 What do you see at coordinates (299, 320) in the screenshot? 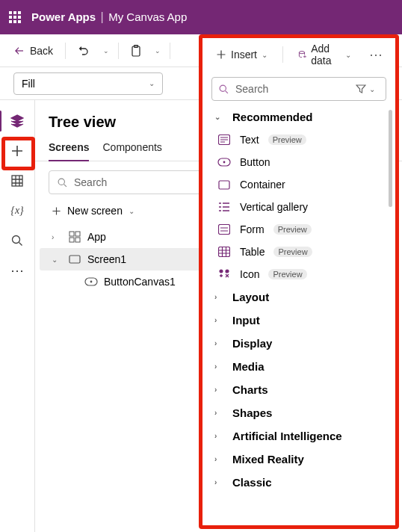
I see `category-input: ›Input` at bounding box center [299, 320].